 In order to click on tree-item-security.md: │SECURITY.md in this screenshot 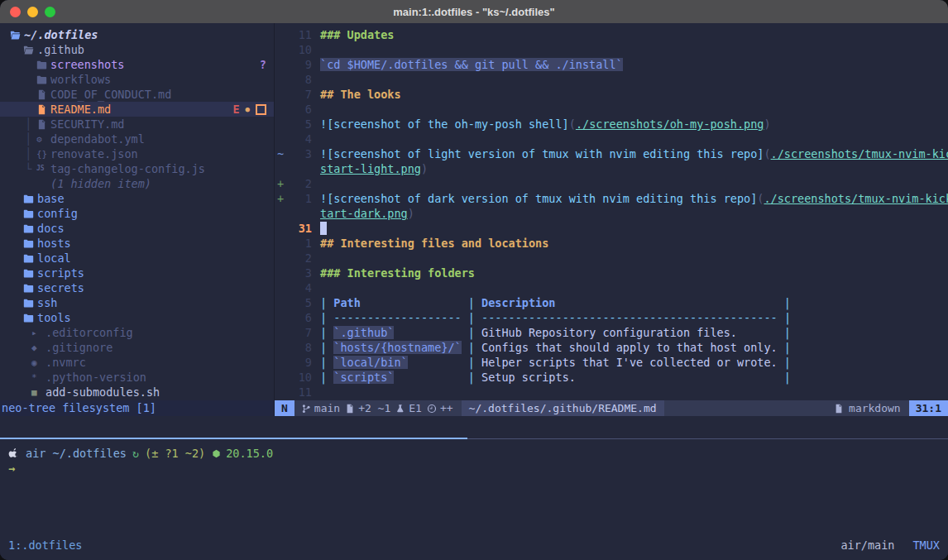, I will do `click(137, 124)`.